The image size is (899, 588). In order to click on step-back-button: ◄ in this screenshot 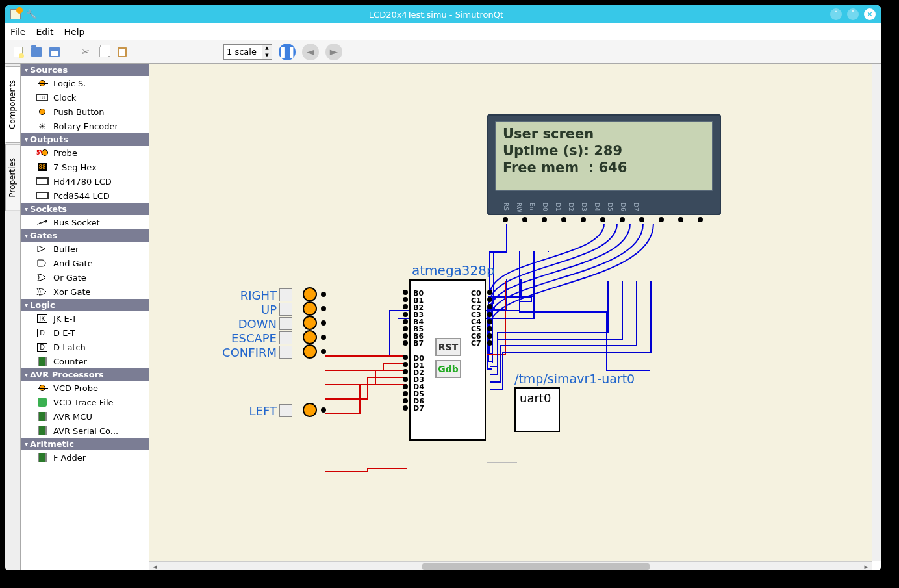, I will do `click(310, 52)`.